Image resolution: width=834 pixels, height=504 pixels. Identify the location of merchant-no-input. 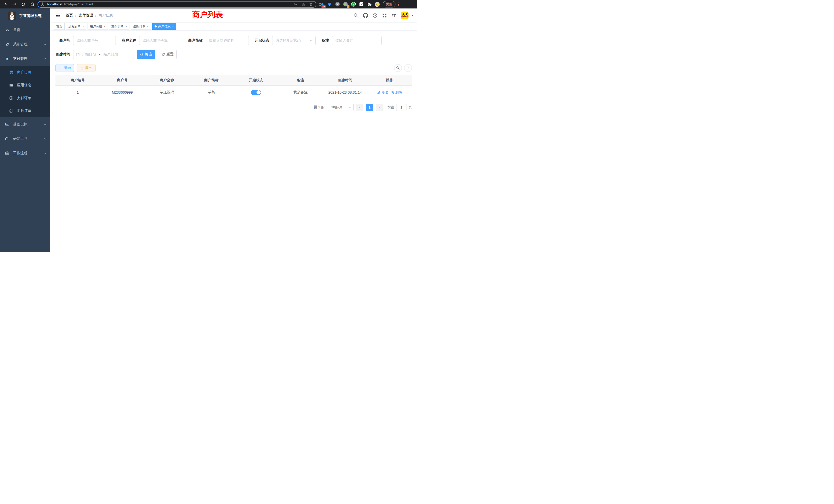
(94, 41).